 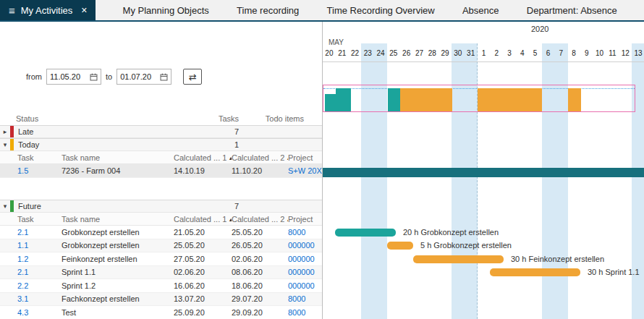 What do you see at coordinates (451, 233) in the screenshot?
I see `gantt-bar-label: 20 h Grobkonzept erstellen` at bounding box center [451, 233].